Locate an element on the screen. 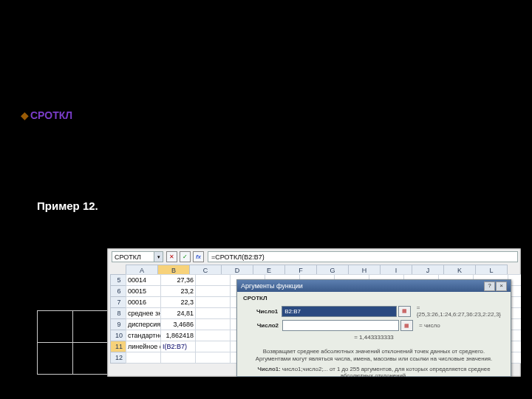 The width and height of the screenshot is (532, 399). fx-icon: fx is located at coordinates (198, 257).